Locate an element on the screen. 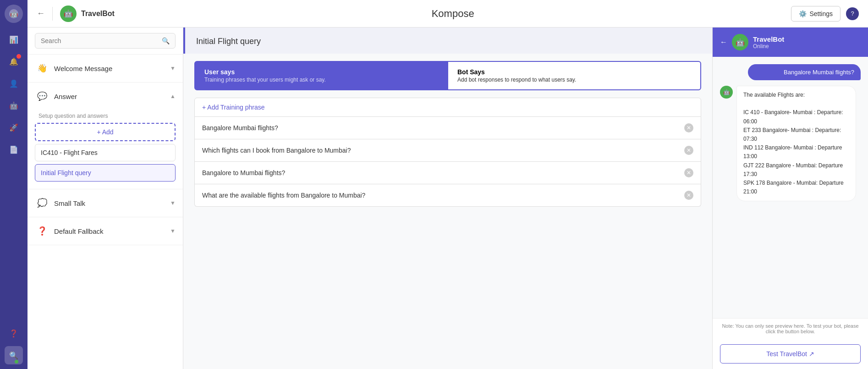 The height and width of the screenshot is (369, 868). preview-bot-status: Online is located at coordinates (807, 46).